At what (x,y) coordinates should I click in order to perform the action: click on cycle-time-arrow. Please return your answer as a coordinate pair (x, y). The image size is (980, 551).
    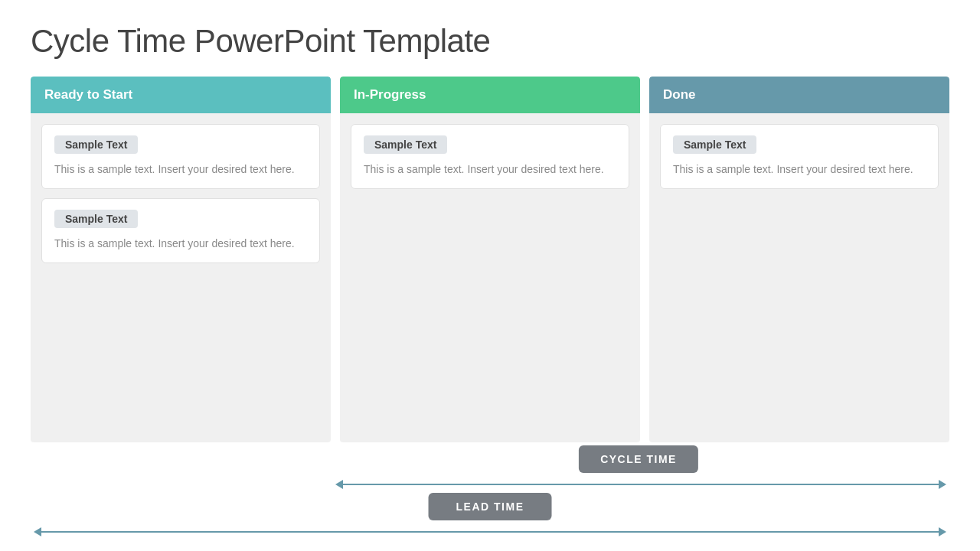
    Looking at the image, I should click on (641, 484).